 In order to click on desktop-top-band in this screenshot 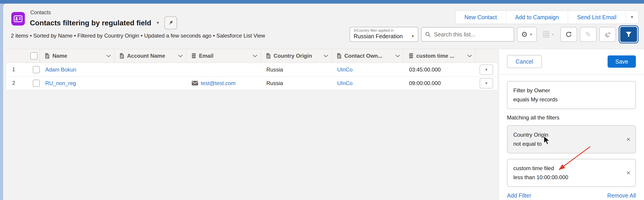, I will do `click(322, 2)`.